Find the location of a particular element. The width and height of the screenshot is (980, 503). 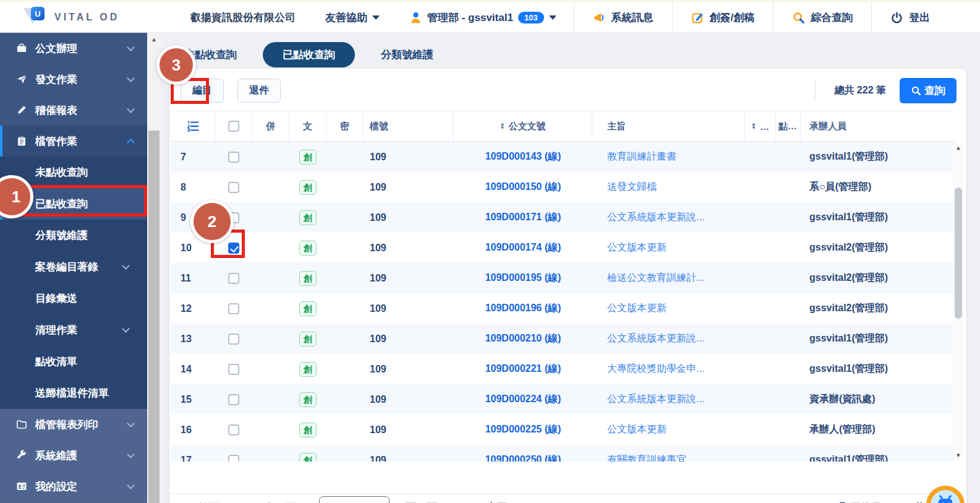

column-header-file-no: 檔號 is located at coordinates (409, 126).